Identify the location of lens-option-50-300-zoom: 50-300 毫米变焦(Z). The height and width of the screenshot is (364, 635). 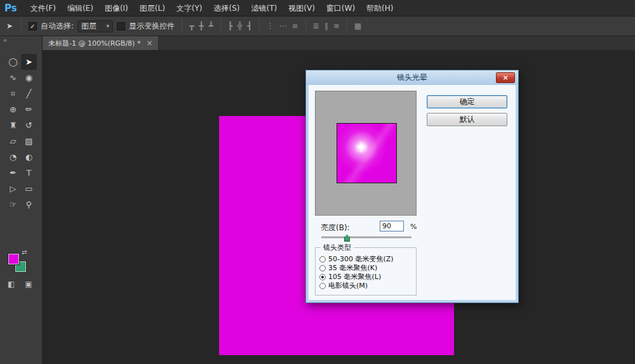
(357, 259).